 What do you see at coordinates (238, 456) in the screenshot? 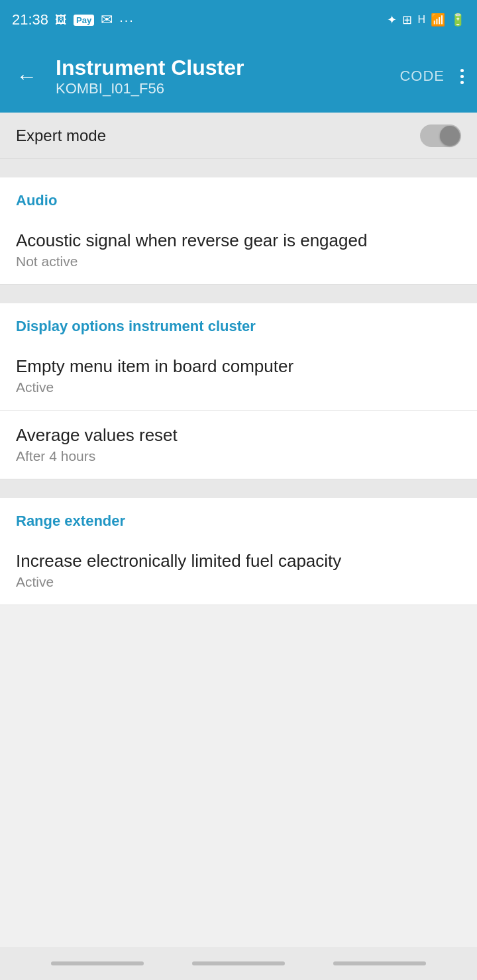
I see `average-values-reset-subtitle: After 4 hours` at bounding box center [238, 456].